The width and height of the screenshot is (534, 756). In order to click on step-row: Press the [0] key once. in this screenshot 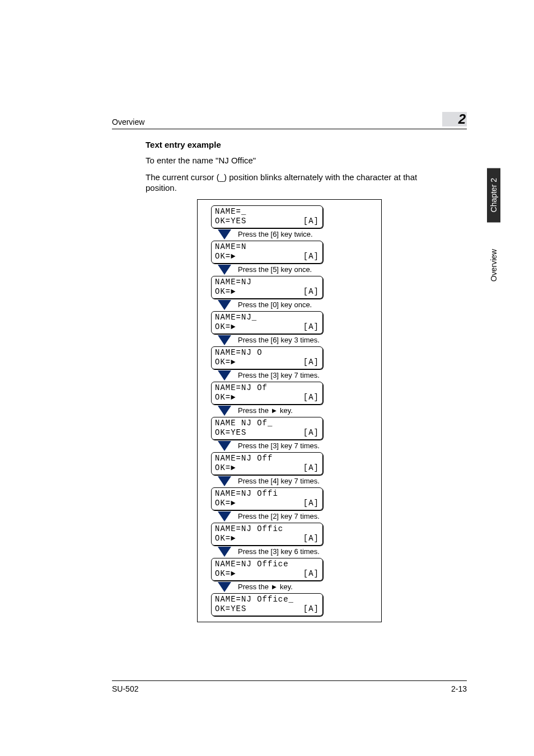, I will do `click(294, 305)`.